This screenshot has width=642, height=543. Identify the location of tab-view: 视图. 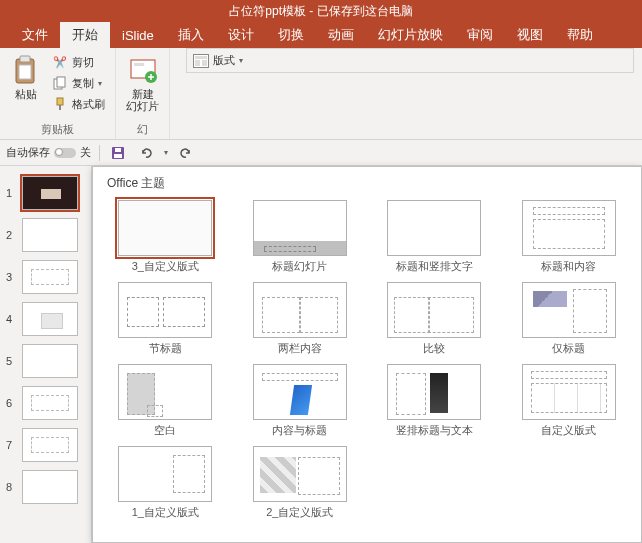
(530, 35).